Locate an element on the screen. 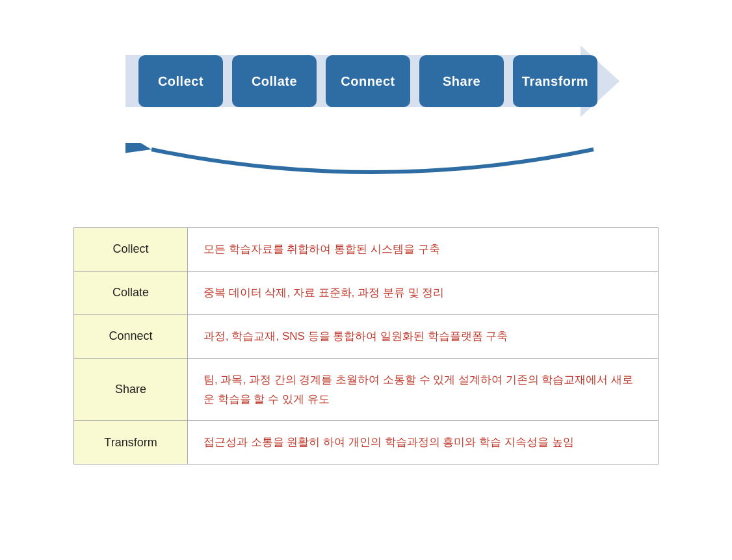 This screenshot has height=560, width=732. row-label-transform: Transform is located at coordinates (131, 443).